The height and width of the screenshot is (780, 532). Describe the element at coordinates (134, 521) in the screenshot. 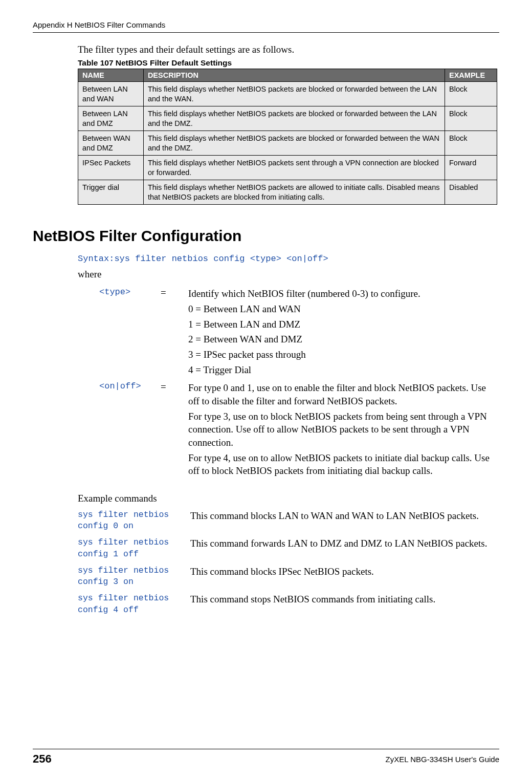

I see `example-cmd: sys filter netbios config 0 on` at that location.